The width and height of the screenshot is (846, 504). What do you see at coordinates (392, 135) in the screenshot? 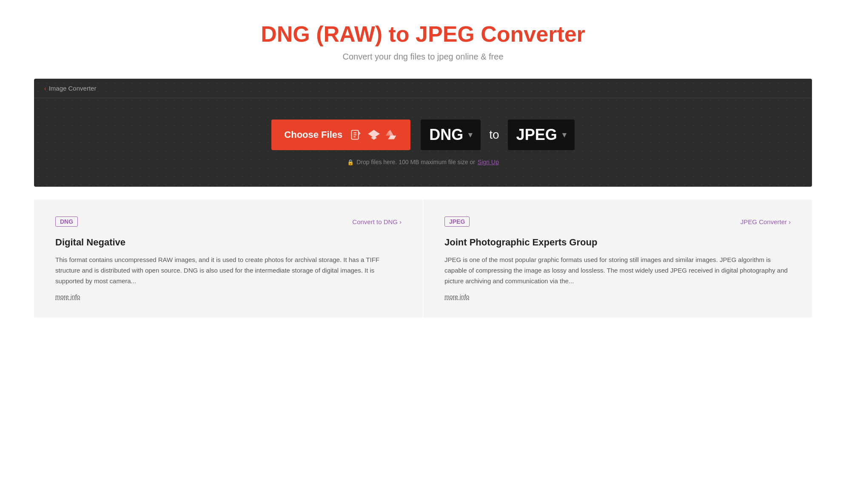
I see `google-drive-icon` at bounding box center [392, 135].